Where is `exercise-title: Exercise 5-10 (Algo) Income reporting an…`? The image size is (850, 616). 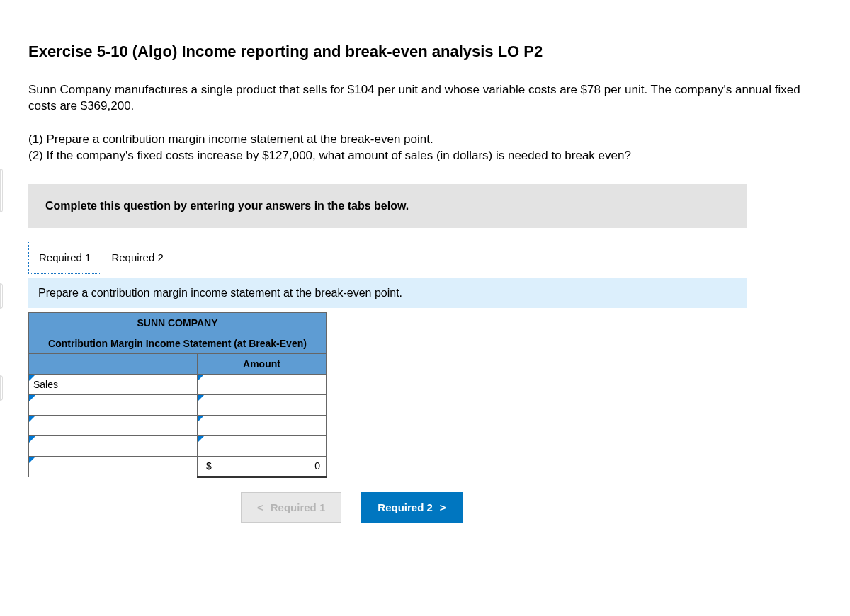
exercise-title: Exercise 5-10 (Algo) Income reporting an… is located at coordinates (425, 52).